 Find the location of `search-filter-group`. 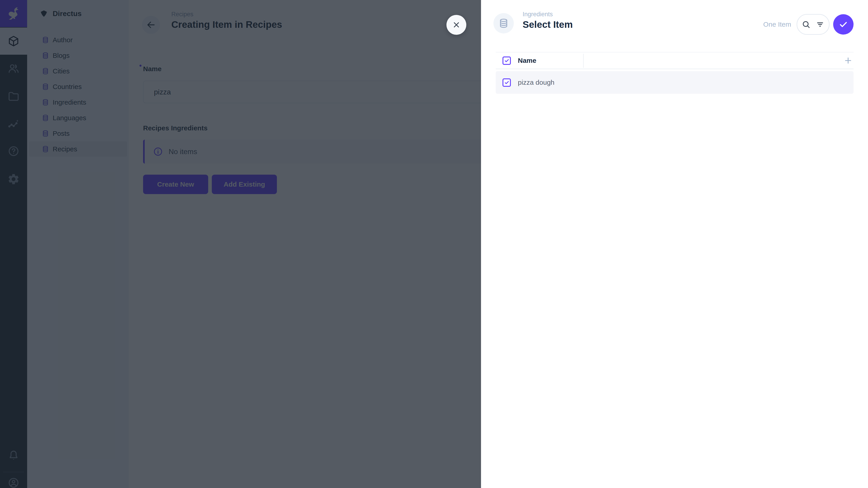

search-filter-group is located at coordinates (813, 24).